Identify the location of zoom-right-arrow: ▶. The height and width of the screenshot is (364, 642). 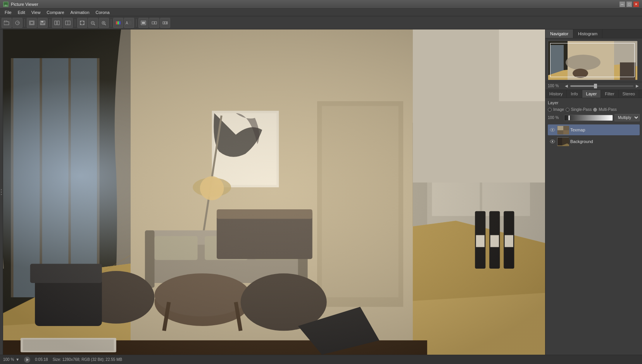
(637, 86).